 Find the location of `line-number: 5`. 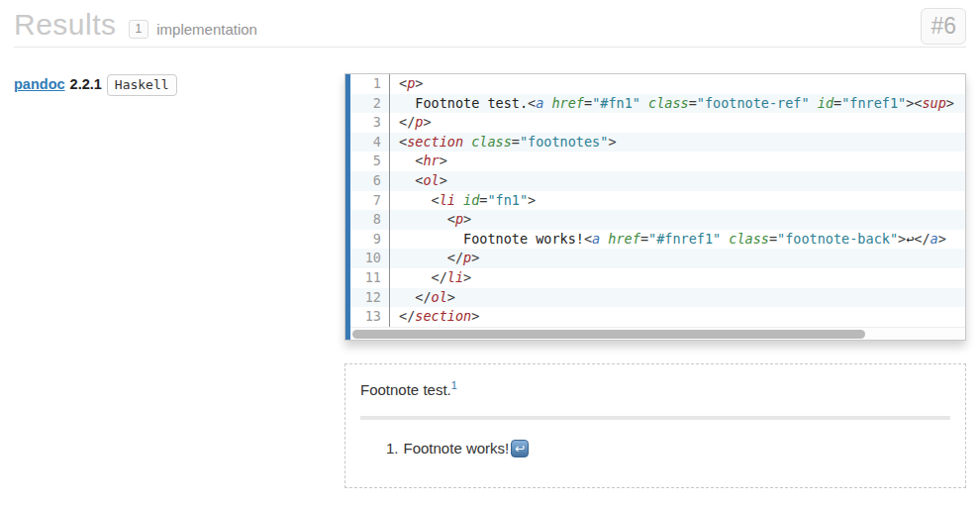

line-number: 5 is located at coordinates (370, 161).